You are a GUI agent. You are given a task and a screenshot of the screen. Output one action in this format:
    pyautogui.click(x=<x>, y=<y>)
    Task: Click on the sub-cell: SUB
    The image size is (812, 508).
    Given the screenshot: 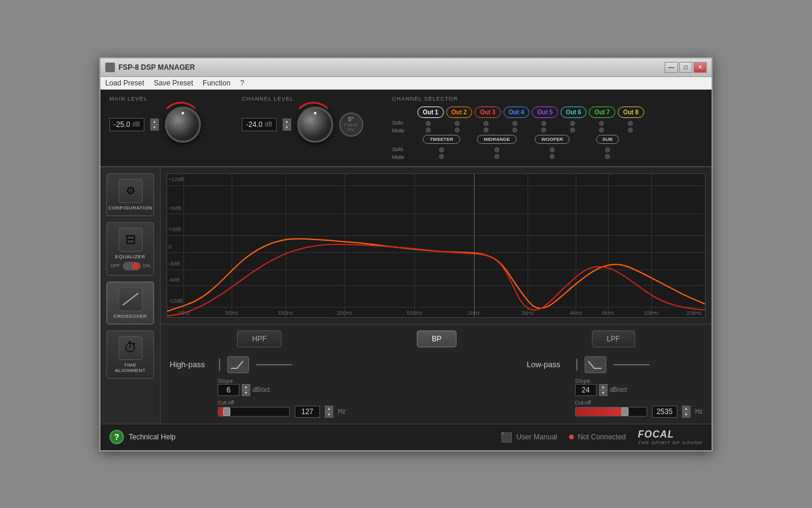 What is the action you would take?
    pyautogui.click(x=607, y=140)
    